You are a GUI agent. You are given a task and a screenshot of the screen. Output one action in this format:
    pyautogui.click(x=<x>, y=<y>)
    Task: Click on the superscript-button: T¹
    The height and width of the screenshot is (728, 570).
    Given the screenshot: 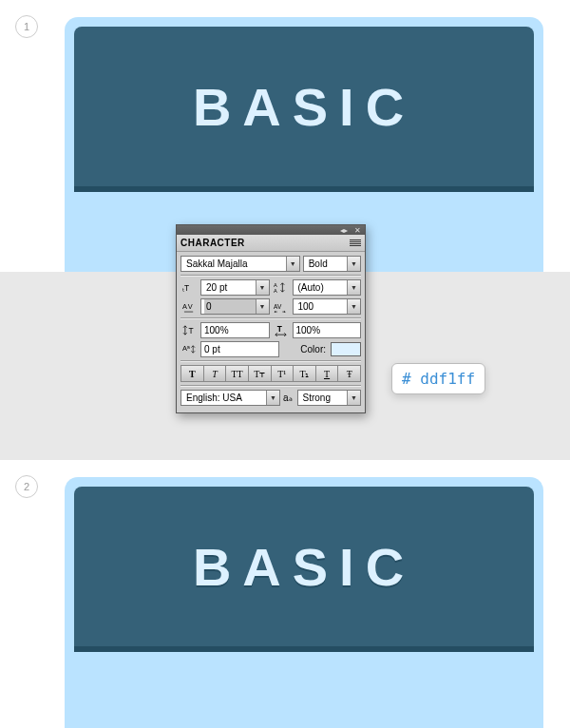 What is the action you would take?
    pyautogui.click(x=282, y=374)
    